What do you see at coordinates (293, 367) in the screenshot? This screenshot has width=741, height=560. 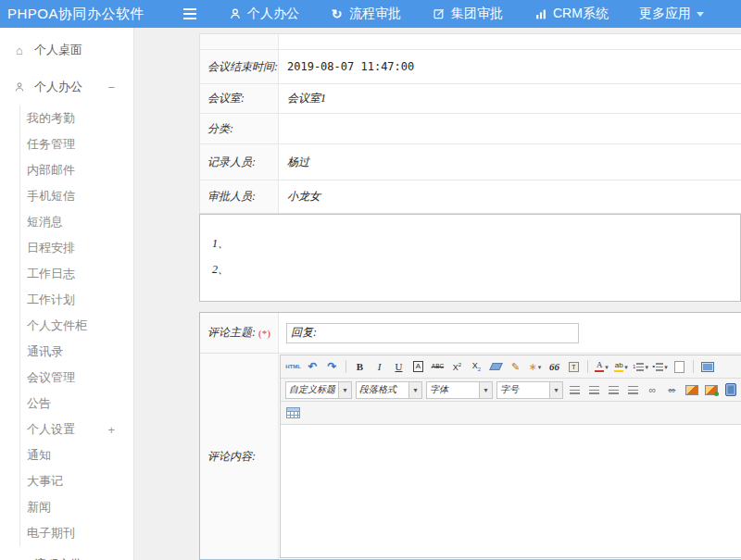 I see `source-button: HTML` at bounding box center [293, 367].